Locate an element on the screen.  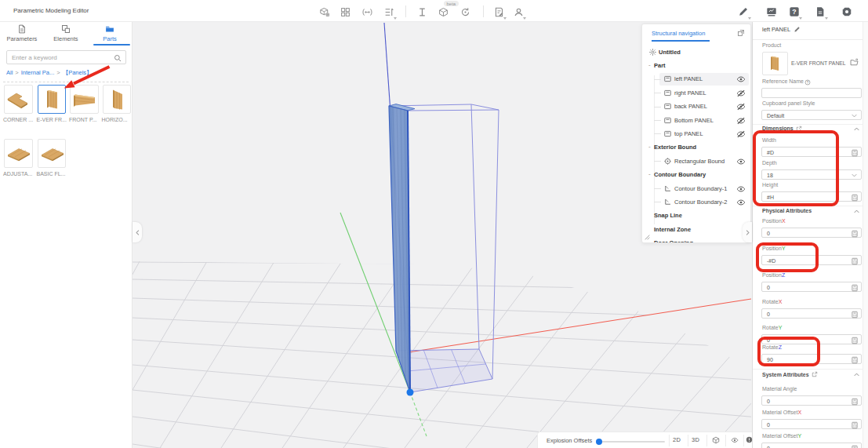
dimensions-section-header: Dimensions is located at coordinates (783, 129).